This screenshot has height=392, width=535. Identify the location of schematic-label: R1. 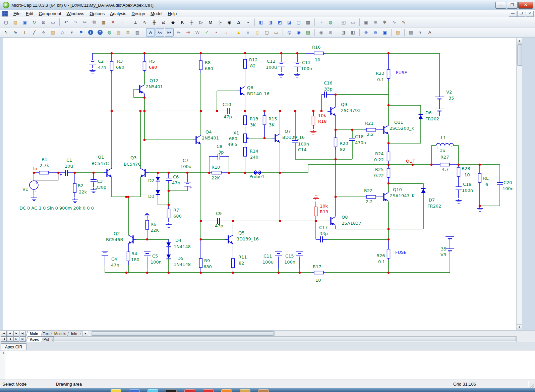
(44, 160).